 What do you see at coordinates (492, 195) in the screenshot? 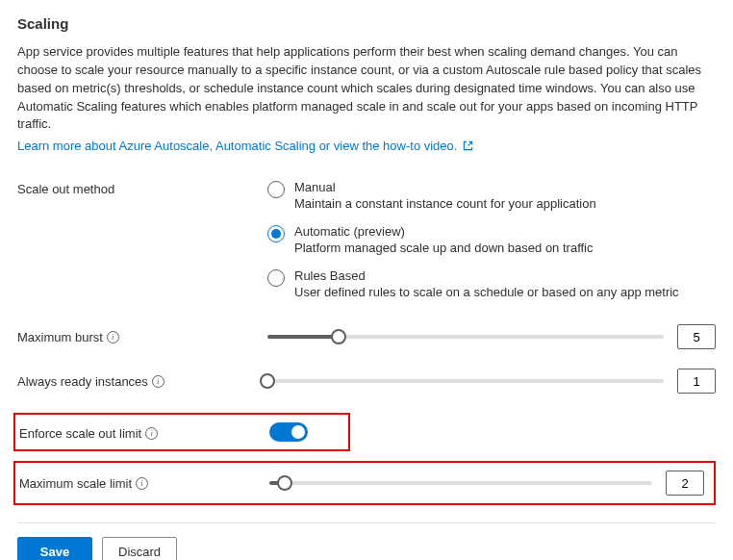
I see `radio-manual: Manual Maintain a constant instance coun…` at bounding box center [492, 195].